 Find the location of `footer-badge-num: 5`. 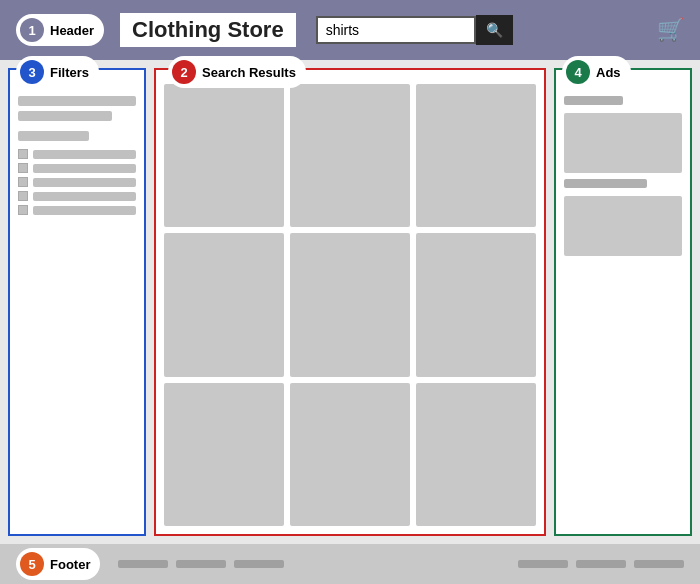

footer-badge-num: 5 is located at coordinates (32, 564).